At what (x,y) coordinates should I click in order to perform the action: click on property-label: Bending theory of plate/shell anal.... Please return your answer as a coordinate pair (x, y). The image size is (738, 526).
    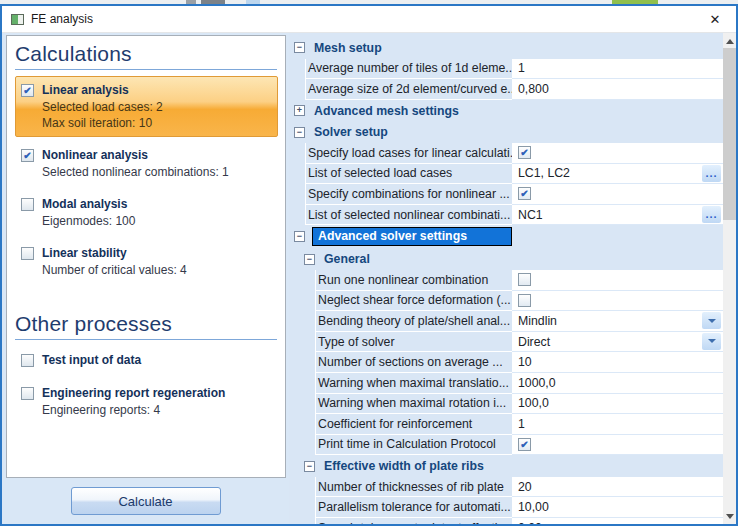
    Looking at the image, I should click on (414, 322).